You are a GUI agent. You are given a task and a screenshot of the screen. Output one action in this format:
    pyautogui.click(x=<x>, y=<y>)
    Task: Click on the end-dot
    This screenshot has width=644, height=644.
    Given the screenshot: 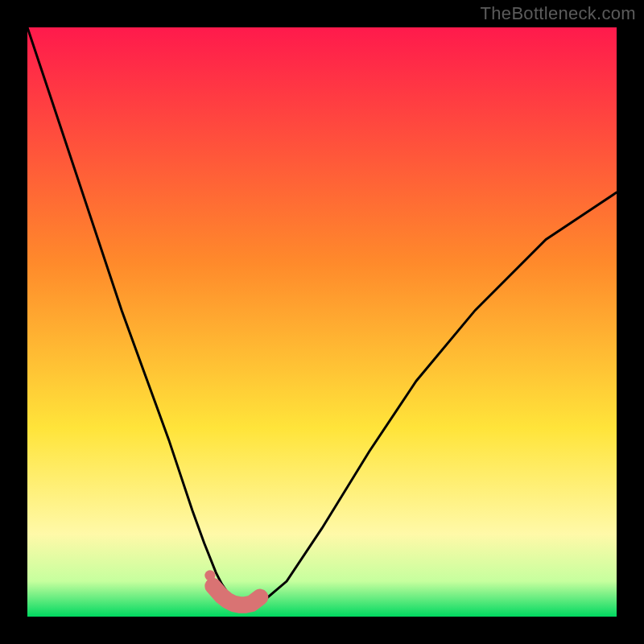 What is the action you would take?
    pyautogui.click(x=209, y=575)
    